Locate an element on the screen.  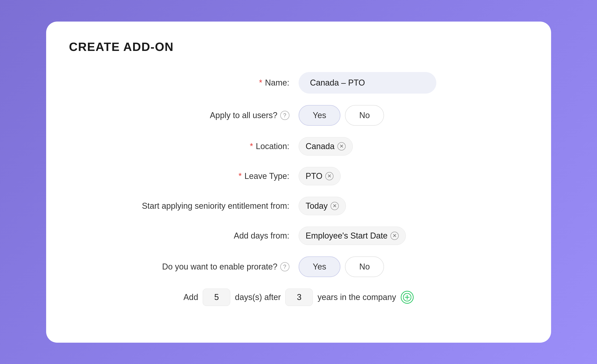
required-star-location: * is located at coordinates (251, 146).